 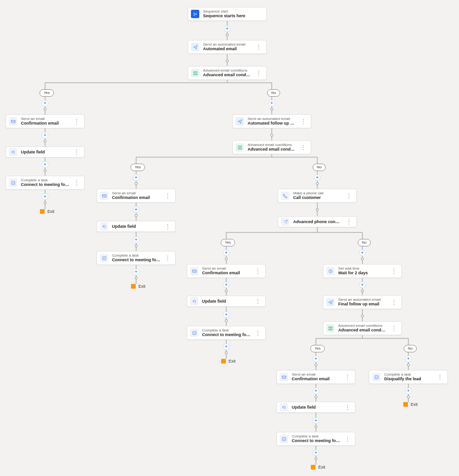 What do you see at coordinates (45, 121) in the screenshot?
I see `send-email-card: Send an email Confirmation email ⋮` at bounding box center [45, 121].